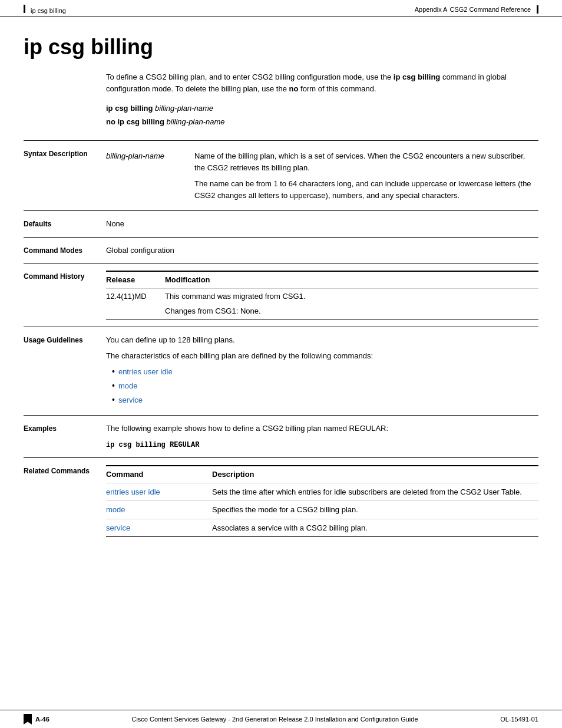 This screenshot has width=562, height=728. What do you see at coordinates (322, 444) in the screenshot?
I see `examples-code: ip csg billing REGULAR` at bounding box center [322, 444].